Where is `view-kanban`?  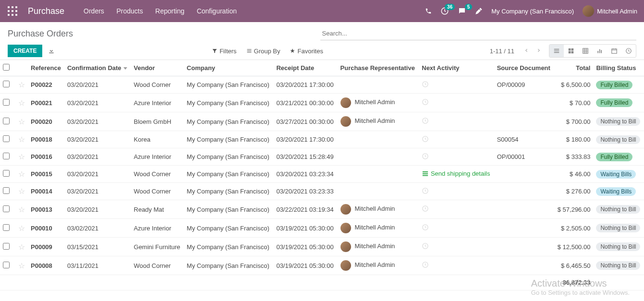 view-kanban is located at coordinates (571, 51).